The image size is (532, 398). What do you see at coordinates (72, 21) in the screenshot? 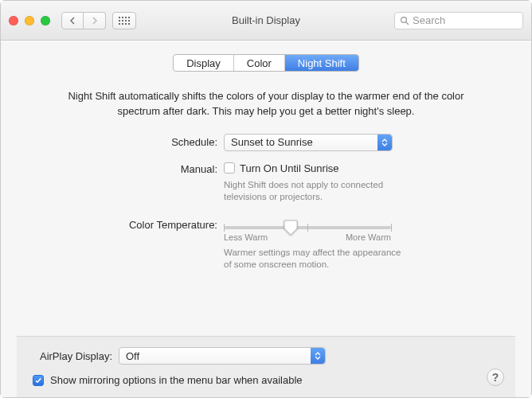
I see `chevron-left-icon` at bounding box center [72, 21].